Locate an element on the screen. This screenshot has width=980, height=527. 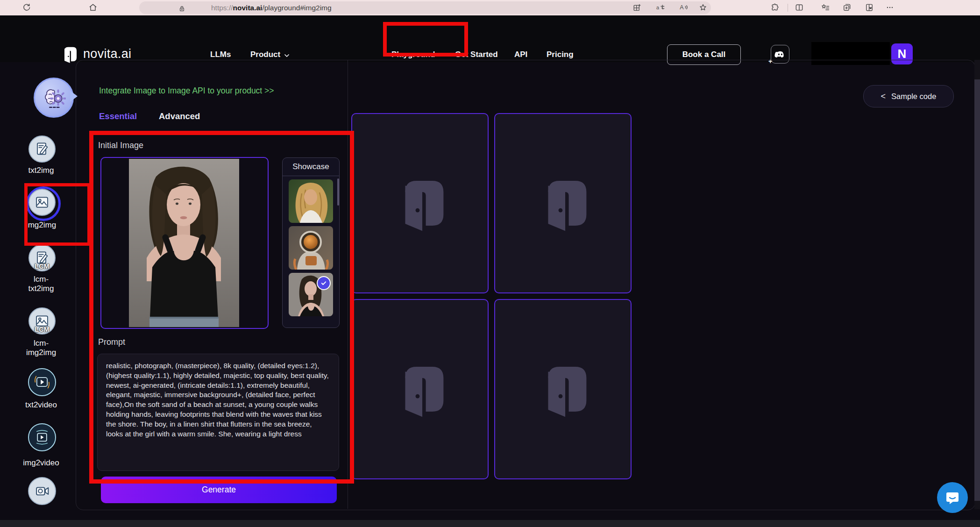
sample-code-button: < Sample code is located at coordinates (909, 96).